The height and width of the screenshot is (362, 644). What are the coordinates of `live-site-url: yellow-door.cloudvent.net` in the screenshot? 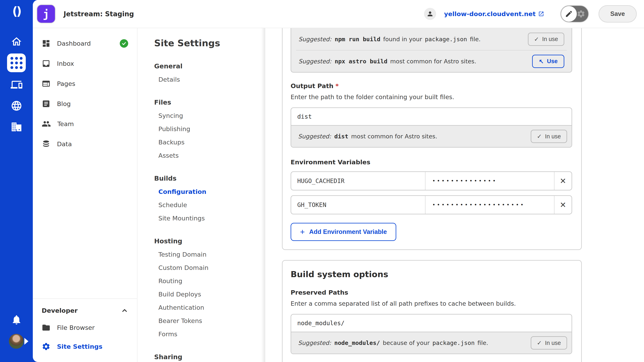 It's located at (490, 14).